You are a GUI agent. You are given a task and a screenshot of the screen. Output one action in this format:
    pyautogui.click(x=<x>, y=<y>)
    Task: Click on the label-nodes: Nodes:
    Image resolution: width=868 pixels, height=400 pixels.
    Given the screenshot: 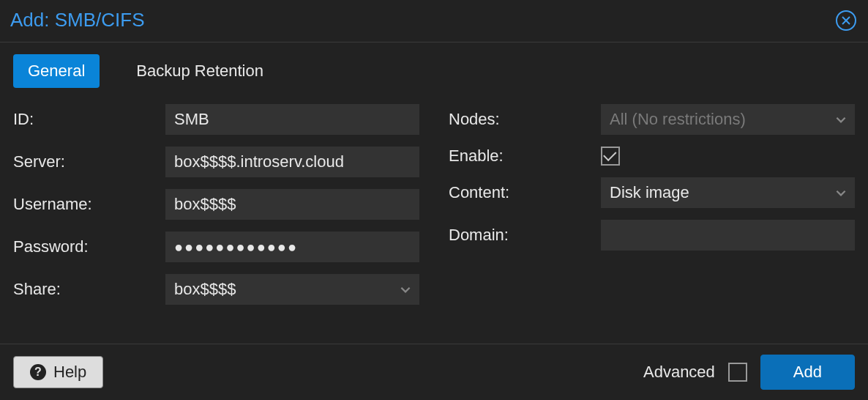 What is the action you would take?
    pyautogui.click(x=525, y=119)
    